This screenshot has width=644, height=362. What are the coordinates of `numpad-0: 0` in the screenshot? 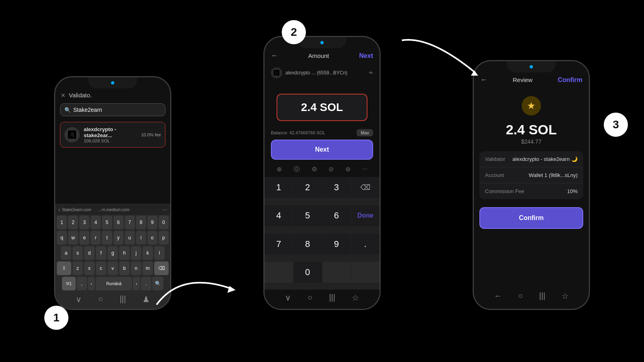 It's located at (308, 272).